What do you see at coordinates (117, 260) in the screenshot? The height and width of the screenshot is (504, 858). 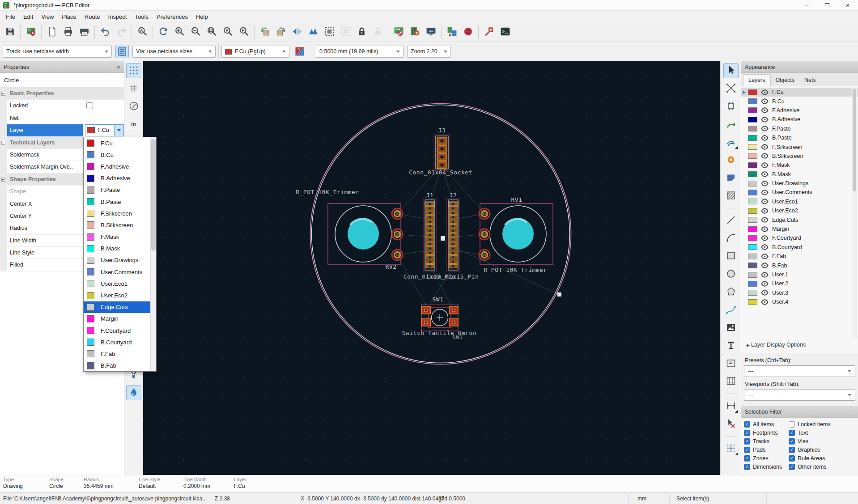 I see `layer-option-user-drawings: User.Drawings` at bounding box center [117, 260].